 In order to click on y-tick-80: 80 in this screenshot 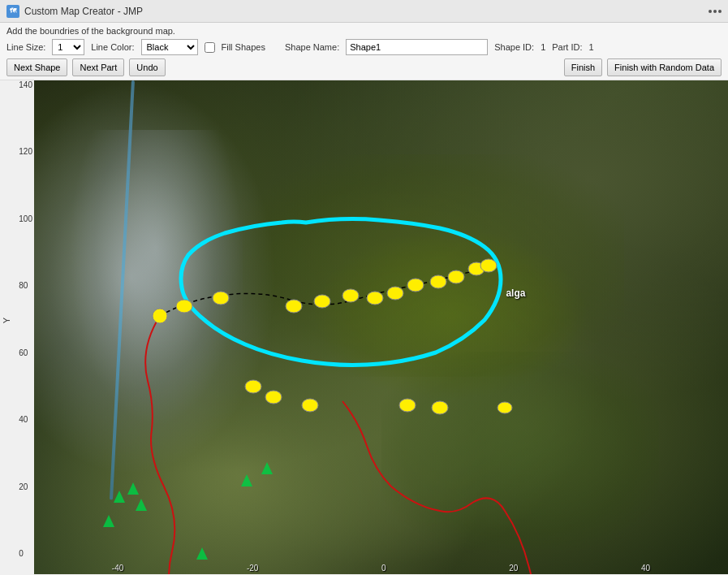, I will do `click(26, 286)`.